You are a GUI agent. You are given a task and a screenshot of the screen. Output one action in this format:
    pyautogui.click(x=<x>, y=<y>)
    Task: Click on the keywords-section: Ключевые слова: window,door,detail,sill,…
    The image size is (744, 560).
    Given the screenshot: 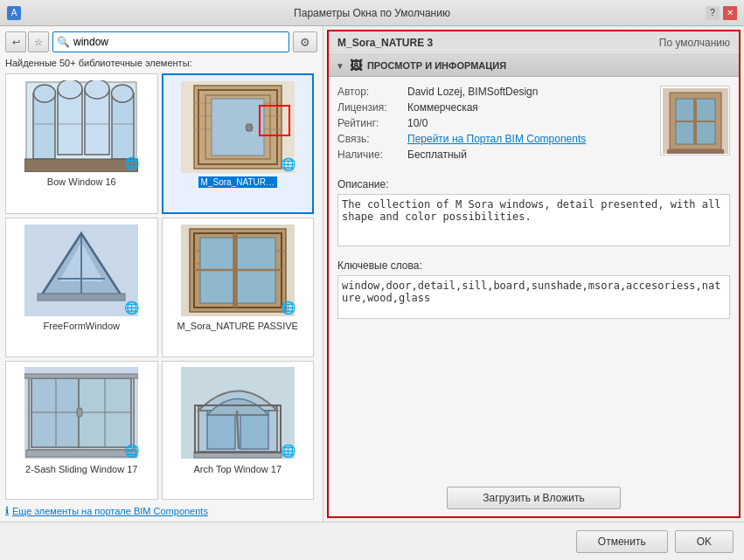 What is the action you would take?
    pyautogui.click(x=533, y=290)
    